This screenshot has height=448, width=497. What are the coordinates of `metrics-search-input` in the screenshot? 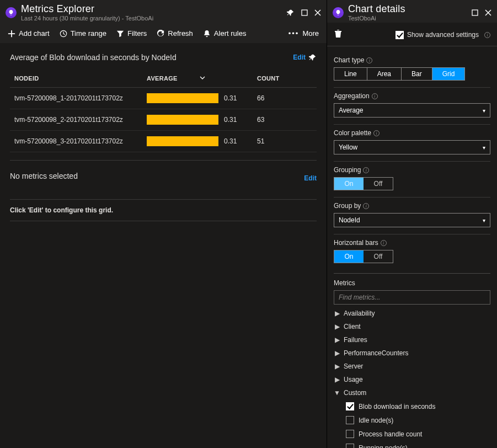 It's located at (412, 297).